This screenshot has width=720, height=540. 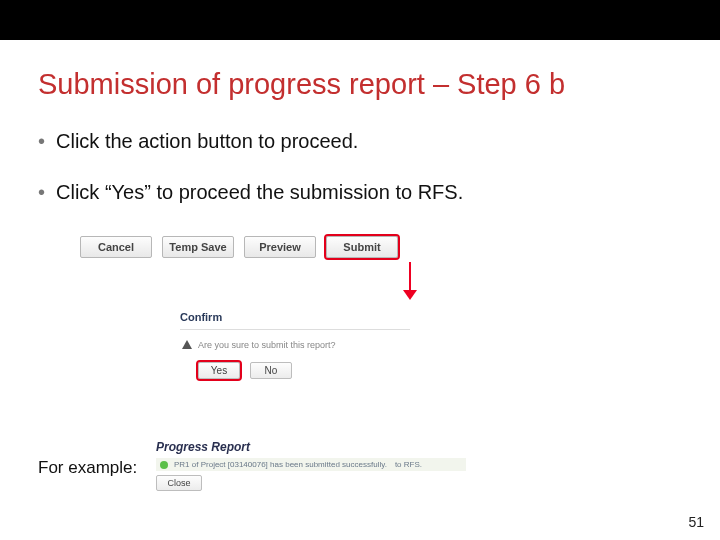 I want to click on temp-save-button: Temp Save, so click(x=198, y=247).